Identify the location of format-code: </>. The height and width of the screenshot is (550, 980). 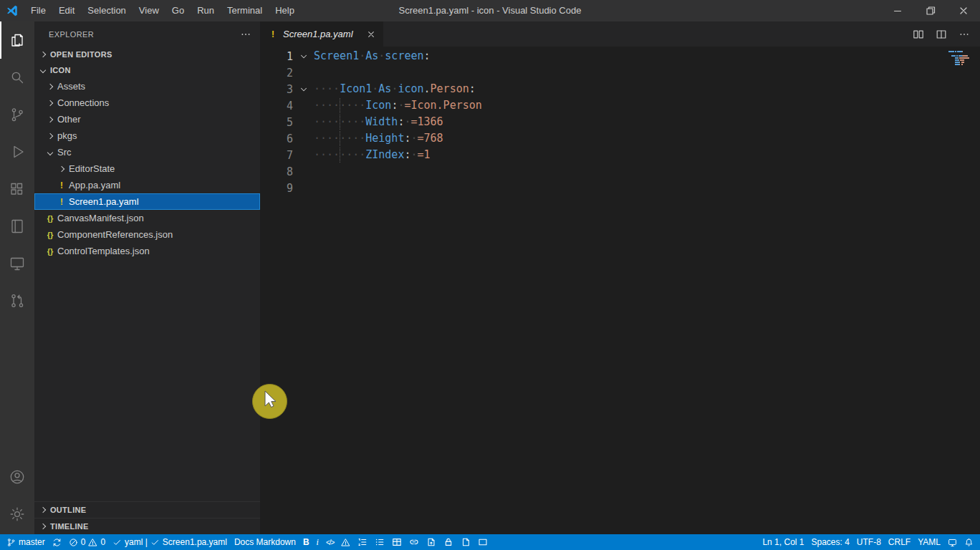
(330, 542).